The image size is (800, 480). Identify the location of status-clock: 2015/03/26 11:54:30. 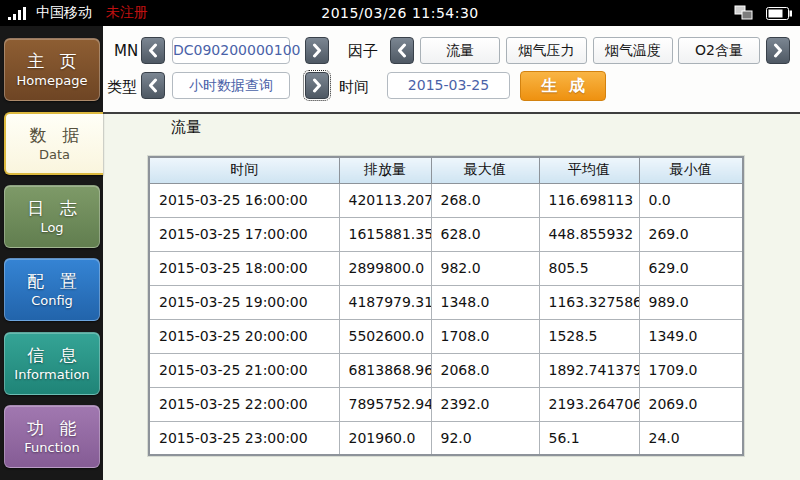
(400, 13).